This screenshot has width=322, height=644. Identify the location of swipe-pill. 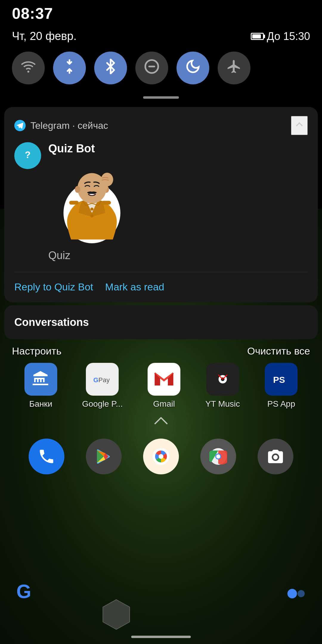
(161, 97).